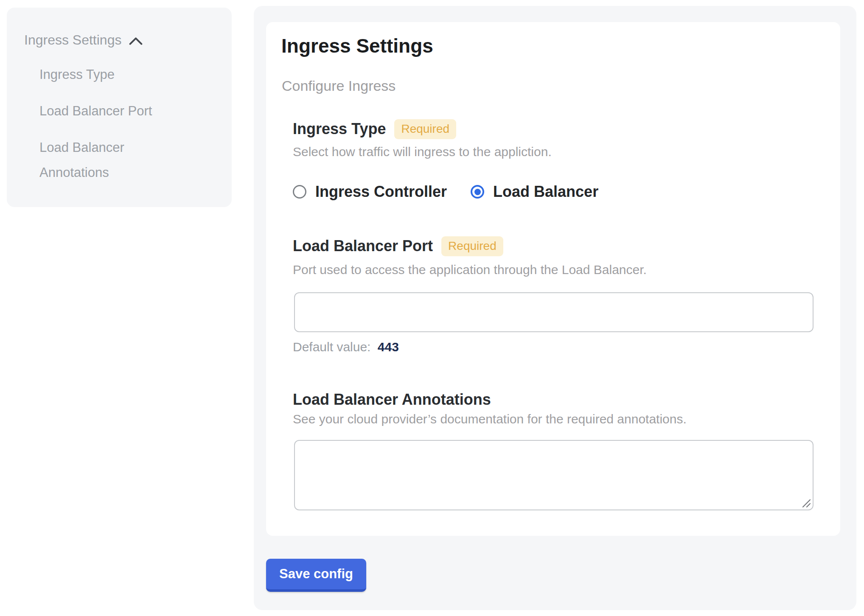 The height and width of the screenshot is (616, 864). Describe the element at coordinates (470, 270) in the screenshot. I see `load-balancer-port-description: Port used to access the application thro…` at that location.